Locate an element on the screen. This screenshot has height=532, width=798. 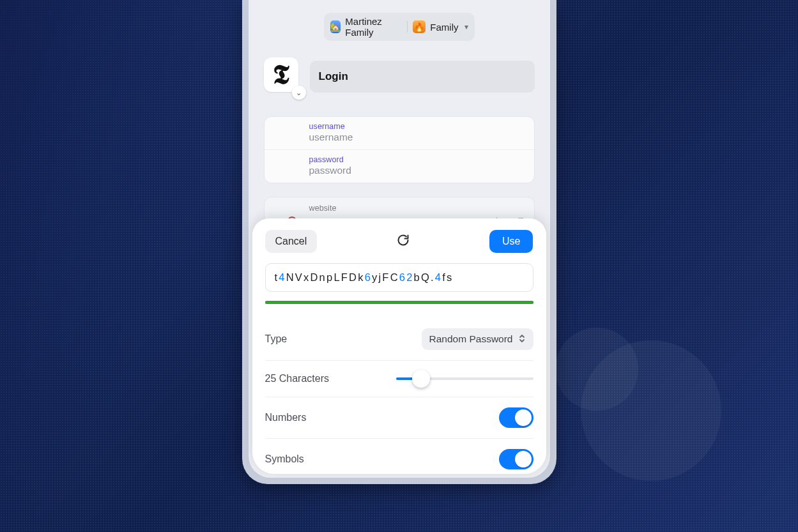
type-select: Random Password is located at coordinates (478, 339).